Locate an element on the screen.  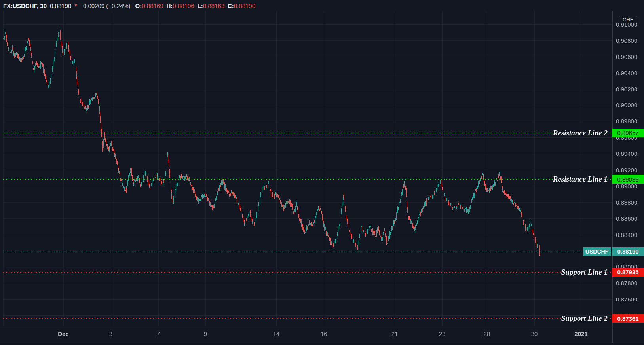
ohlc-label-l: L: is located at coordinates (200, 6).